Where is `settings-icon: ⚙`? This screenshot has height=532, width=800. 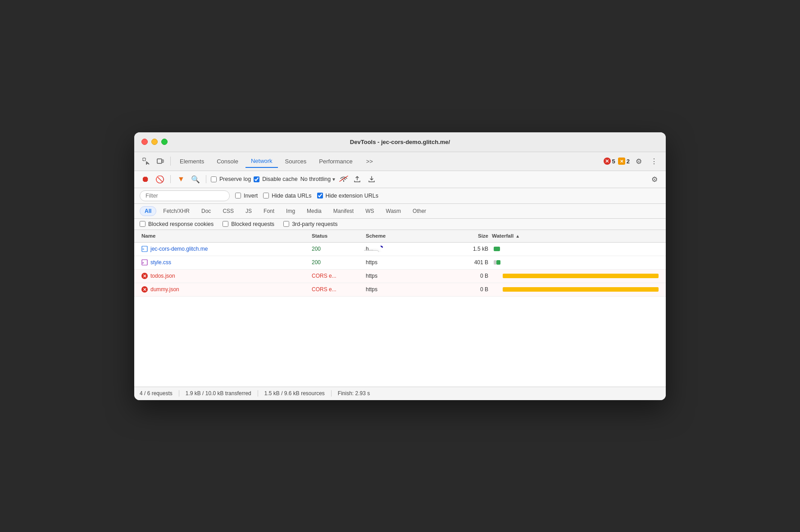
settings-icon: ⚙ is located at coordinates (639, 161).